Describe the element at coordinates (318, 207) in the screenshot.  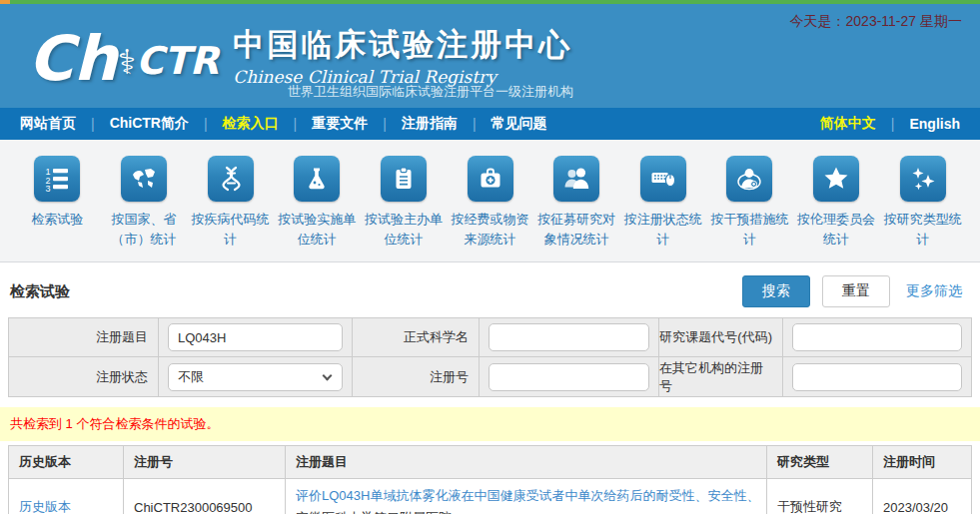
I see `tool-stats-by-implementing-unit: 按试验实施单位统计` at that location.